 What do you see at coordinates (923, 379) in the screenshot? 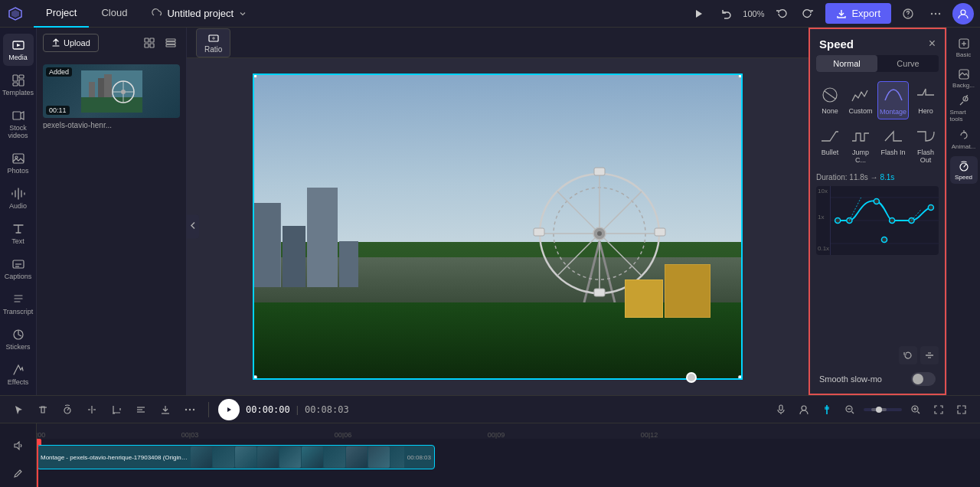
I see `smooth-slowmo-toggle` at bounding box center [923, 379].